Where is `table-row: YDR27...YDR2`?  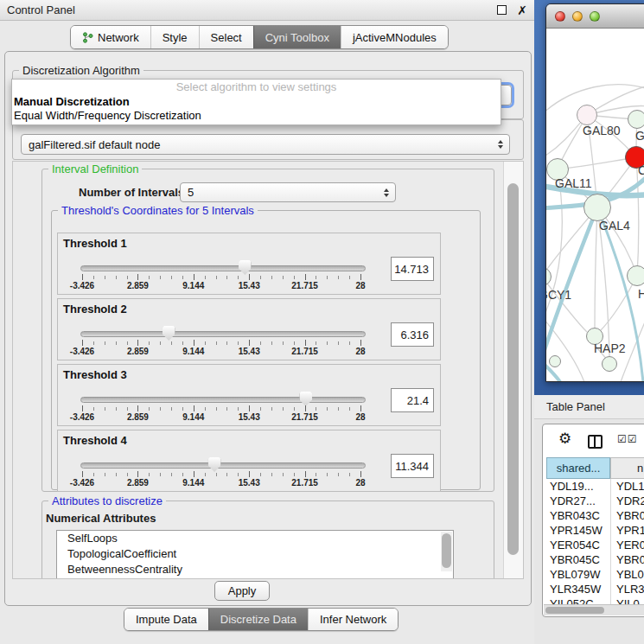 table-row: YDR27...YDR2 is located at coordinates (595, 501).